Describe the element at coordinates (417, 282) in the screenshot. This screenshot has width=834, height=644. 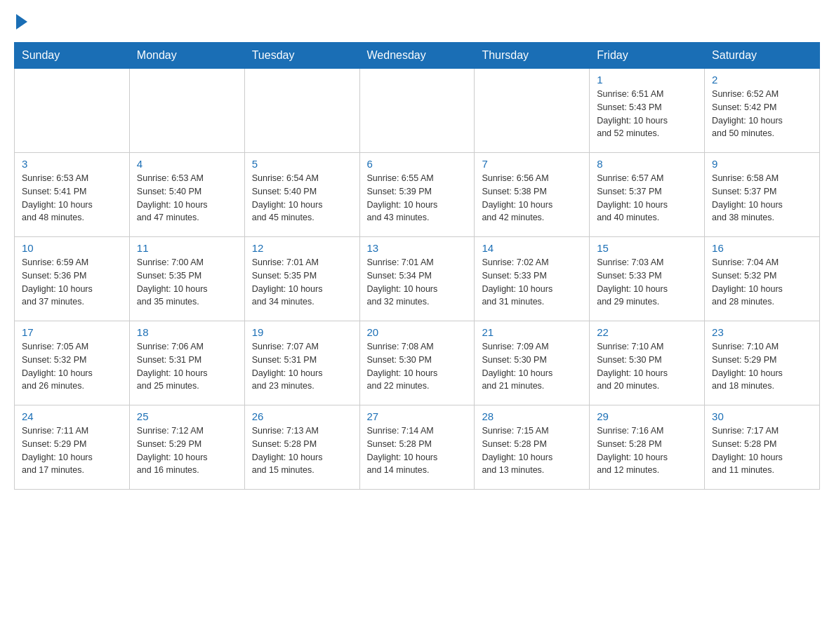
I see `day-info: Sunrise: 7:01 AM Sunset: 5:34 PM Dayligh…` at that location.